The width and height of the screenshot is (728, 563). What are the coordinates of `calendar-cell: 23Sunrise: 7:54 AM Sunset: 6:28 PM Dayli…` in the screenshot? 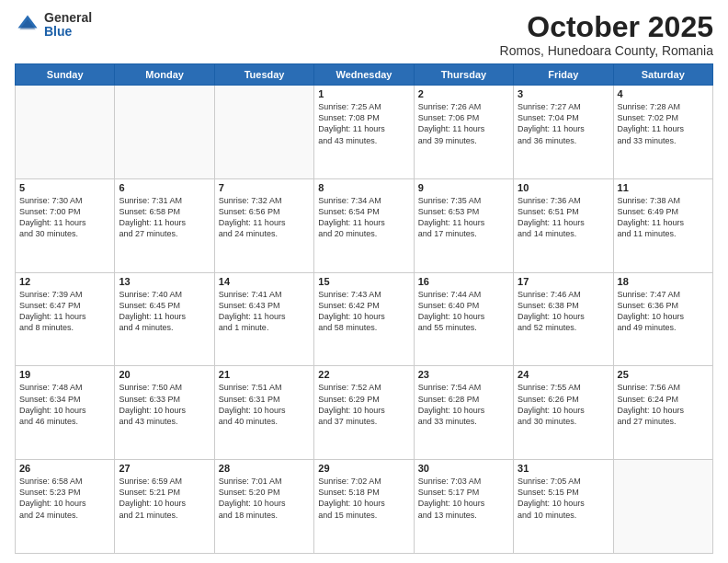 It's located at (463, 413).